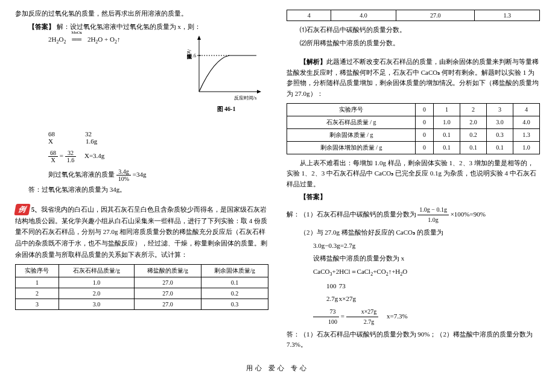 The image size is (555, 392). What do you see at coordinates (71, 157) in the screenshot?
I see `fraction-right: 32 1.6` at bounding box center [71, 157].